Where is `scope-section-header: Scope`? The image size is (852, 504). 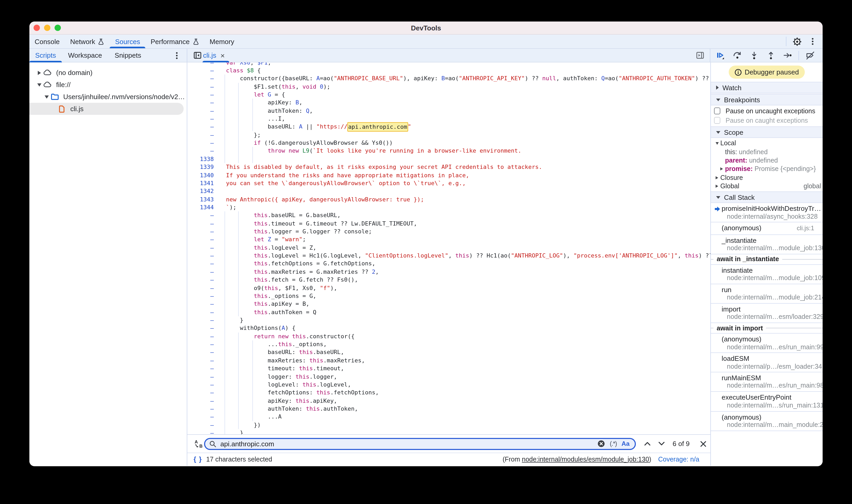
scope-section-header: Scope is located at coordinates (767, 132).